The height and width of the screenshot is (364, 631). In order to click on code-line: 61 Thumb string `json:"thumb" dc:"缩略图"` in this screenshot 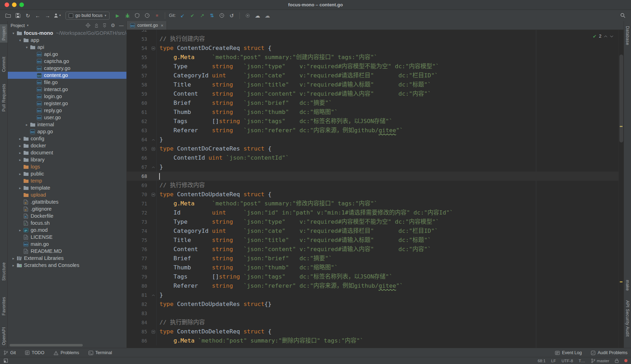, I will do `click(373, 112)`.